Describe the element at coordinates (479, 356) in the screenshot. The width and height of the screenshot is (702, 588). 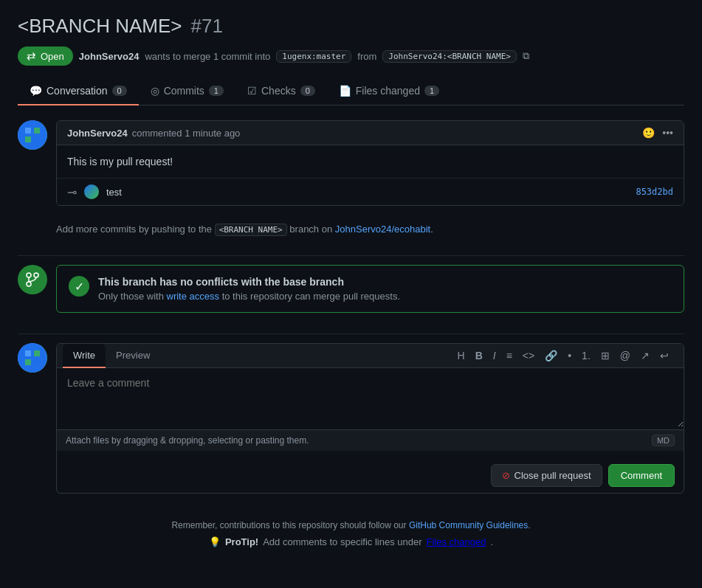
I see `toolbar-bold: B` at that location.